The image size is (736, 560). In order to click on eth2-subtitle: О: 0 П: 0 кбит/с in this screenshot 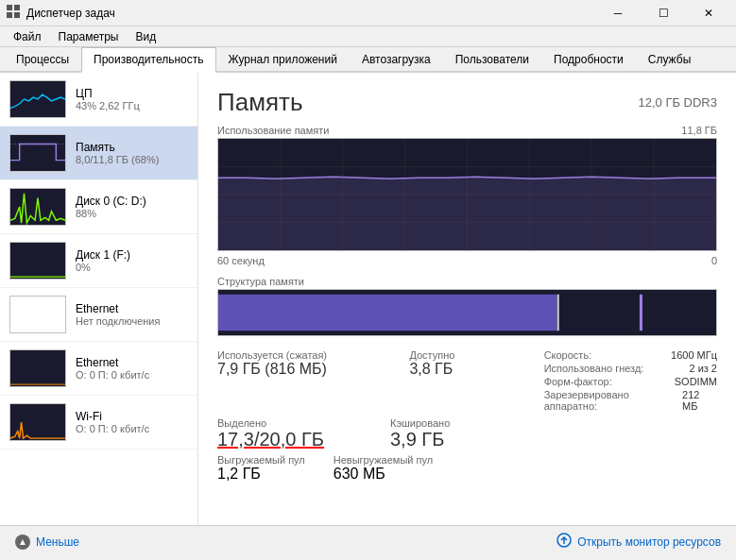, I will do `click(132, 375)`.